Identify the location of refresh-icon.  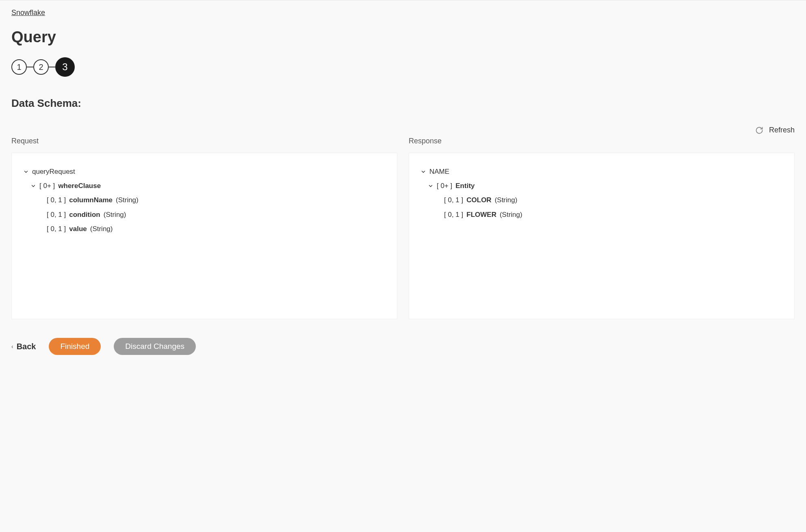
(759, 130).